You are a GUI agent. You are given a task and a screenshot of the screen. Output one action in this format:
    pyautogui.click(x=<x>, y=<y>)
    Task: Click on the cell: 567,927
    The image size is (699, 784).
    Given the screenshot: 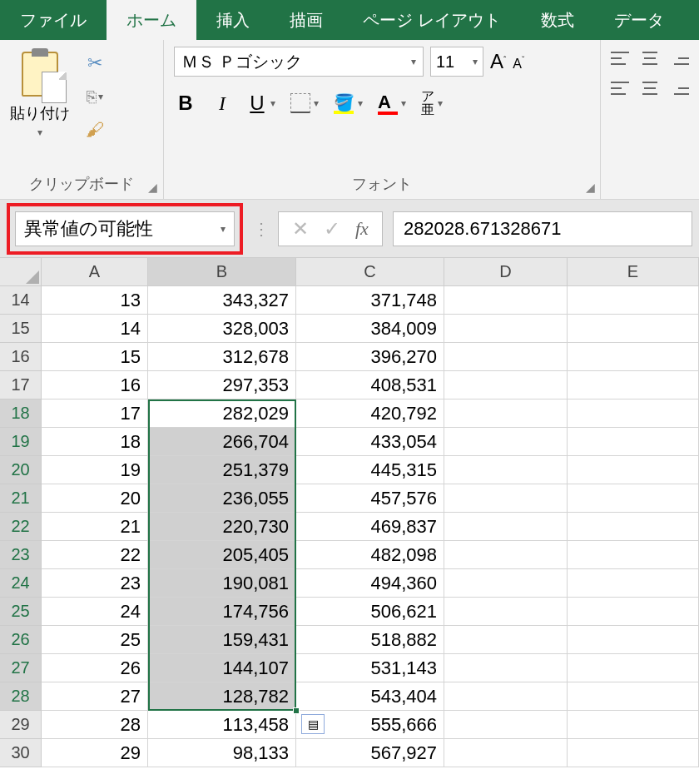 What is the action you would take?
    pyautogui.click(x=370, y=753)
    